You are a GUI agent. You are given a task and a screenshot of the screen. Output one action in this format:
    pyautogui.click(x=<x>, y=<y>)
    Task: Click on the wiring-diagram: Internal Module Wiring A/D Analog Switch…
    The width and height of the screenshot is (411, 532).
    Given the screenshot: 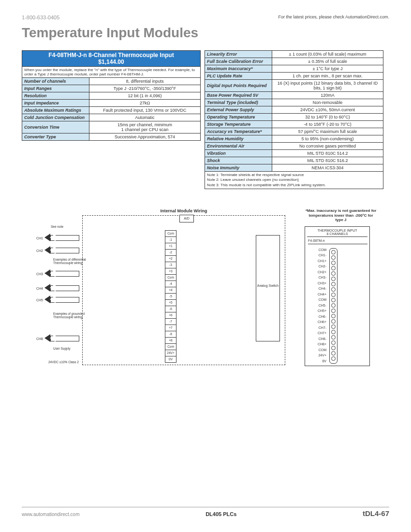 What is the action you would take?
    pyautogui.click(x=184, y=287)
    